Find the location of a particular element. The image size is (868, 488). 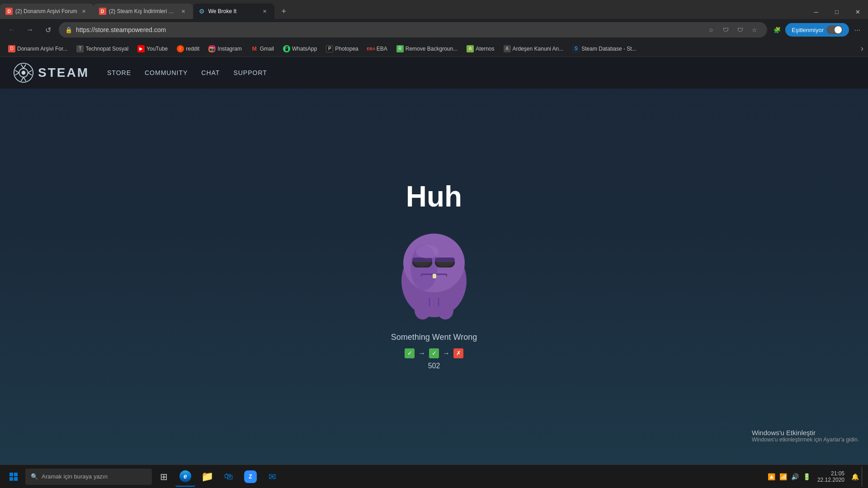

bookmarks-bar: D Donanım Arşivi For... T Technopat Sosy… is located at coordinates (434, 49).